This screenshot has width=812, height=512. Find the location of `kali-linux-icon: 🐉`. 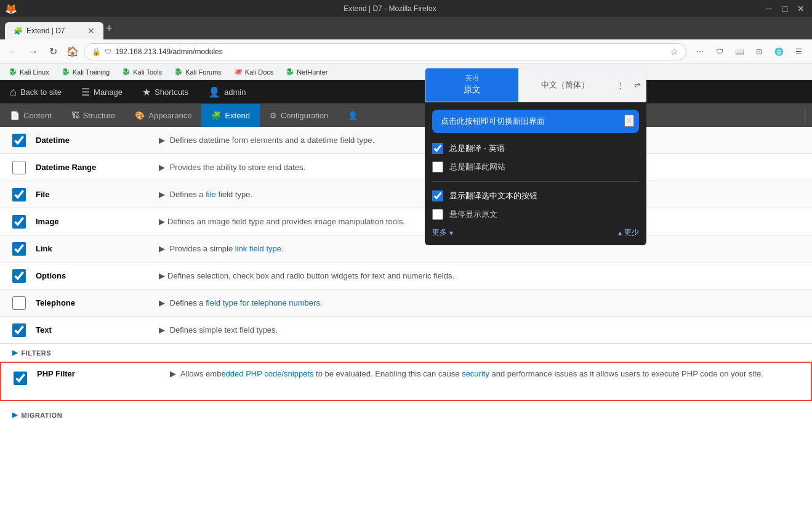

kali-linux-icon: 🐉 is located at coordinates (13, 71).